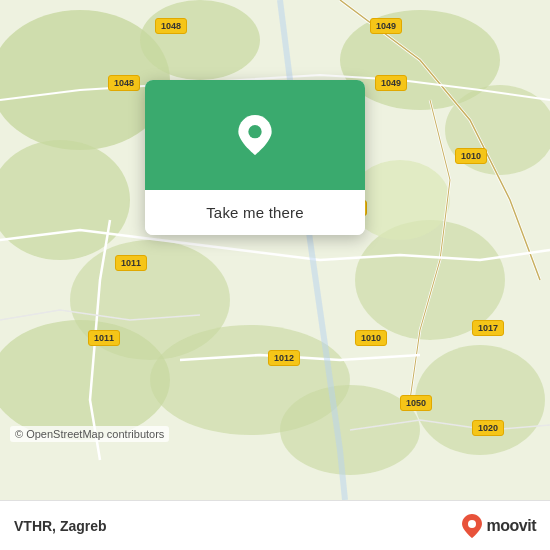 This screenshot has height=550, width=550. I want to click on road-label-r1: 1048, so click(171, 26).